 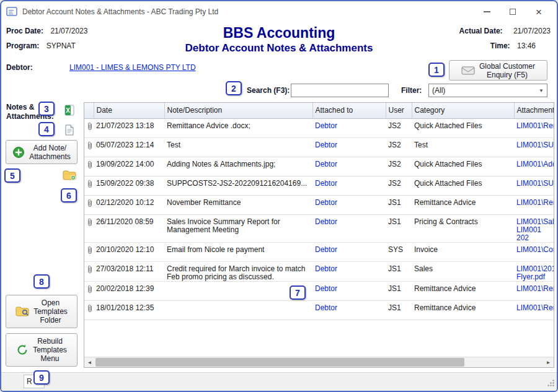 I want to click on table-row: 20/10/2020 12:10 Email from Nicole re pa…, so click(x=319, y=251).